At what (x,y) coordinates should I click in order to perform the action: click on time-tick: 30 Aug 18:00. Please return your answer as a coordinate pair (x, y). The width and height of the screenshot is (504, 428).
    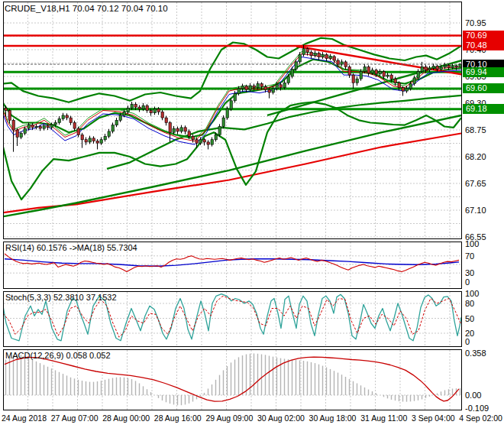
    Looking at the image, I should click on (333, 418).